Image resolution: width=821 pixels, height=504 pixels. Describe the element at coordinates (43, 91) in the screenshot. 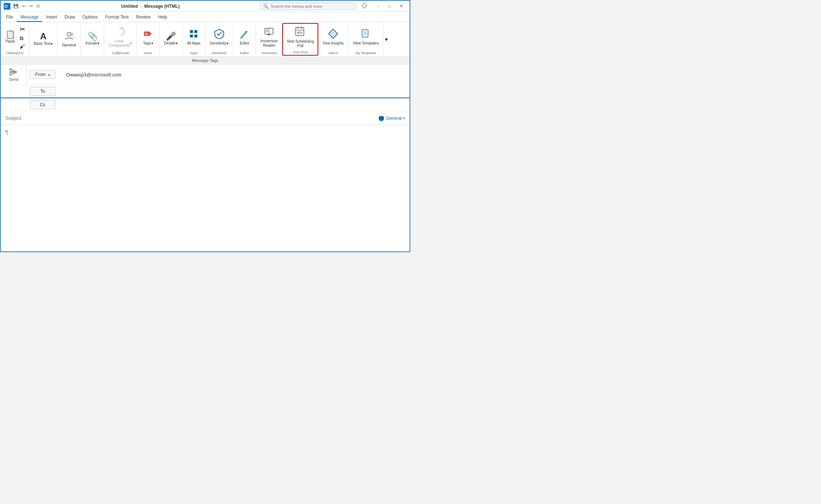

I see `to-button: To` at that location.